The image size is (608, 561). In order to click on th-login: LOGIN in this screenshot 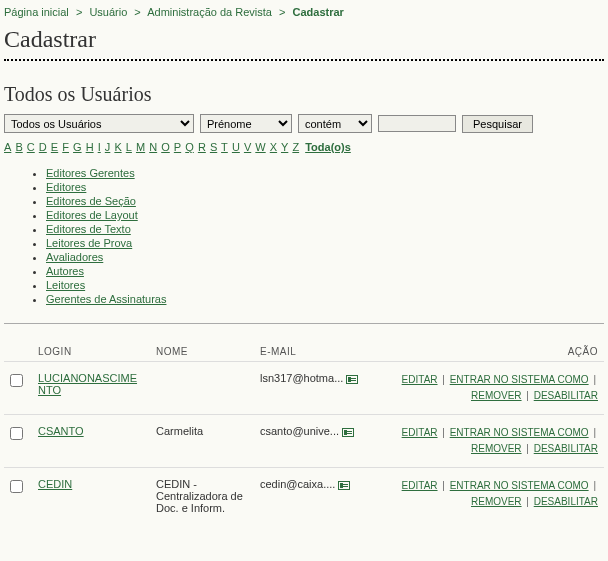, I will do `click(91, 352)`.